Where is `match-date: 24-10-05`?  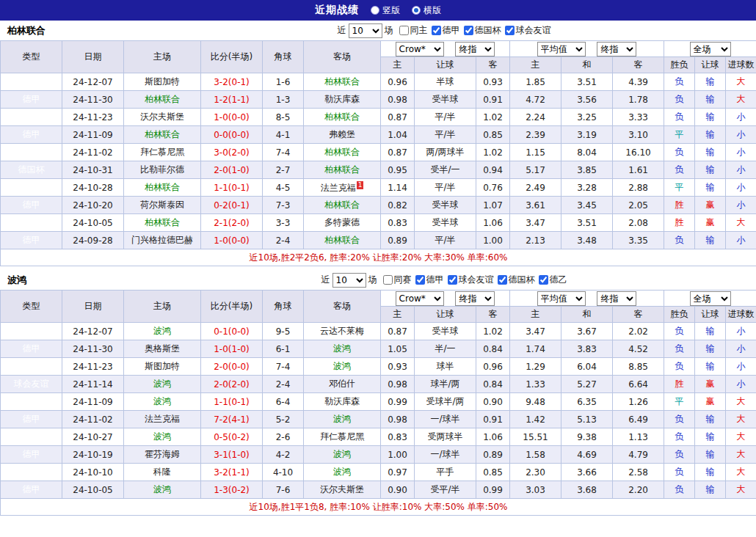 match-date: 24-10-05 is located at coordinates (93, 223).